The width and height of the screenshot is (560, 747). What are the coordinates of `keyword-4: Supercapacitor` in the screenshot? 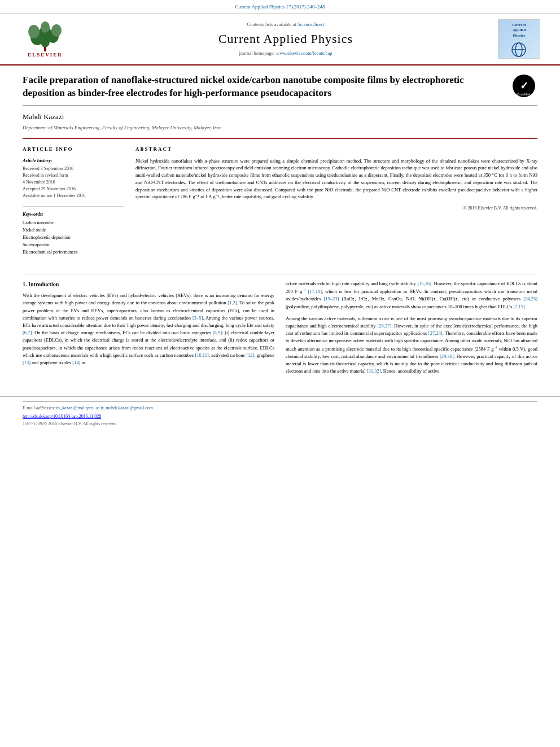 It's located at (73, 245).